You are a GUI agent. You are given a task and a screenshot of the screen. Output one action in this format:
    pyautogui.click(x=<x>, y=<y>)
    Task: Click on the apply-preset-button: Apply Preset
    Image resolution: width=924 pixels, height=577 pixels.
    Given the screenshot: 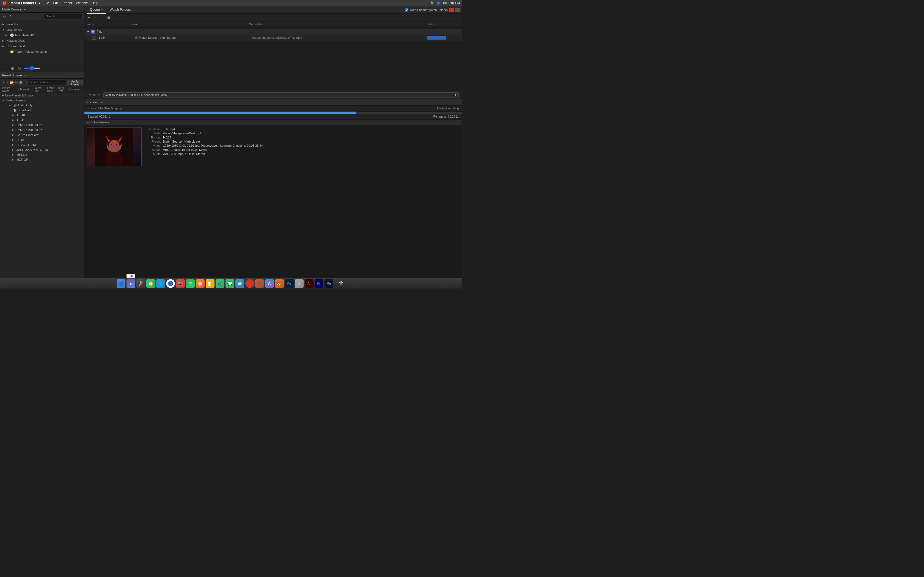 What is the action you would take?
    pyautogui.click(x=75, y=82)
    